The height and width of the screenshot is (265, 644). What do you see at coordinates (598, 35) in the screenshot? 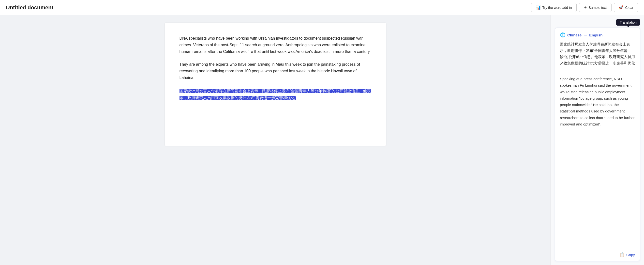
I see `translation-header: 🌐 Chinese → English` at bounding box center [598, 35].